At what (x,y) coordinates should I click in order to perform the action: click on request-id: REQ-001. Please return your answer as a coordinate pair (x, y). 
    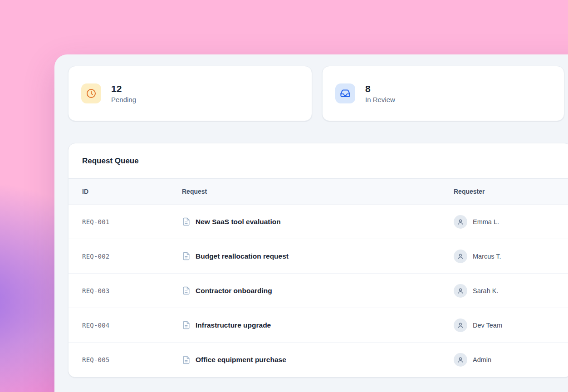
    Looking at the image, I should click on (132, 222).